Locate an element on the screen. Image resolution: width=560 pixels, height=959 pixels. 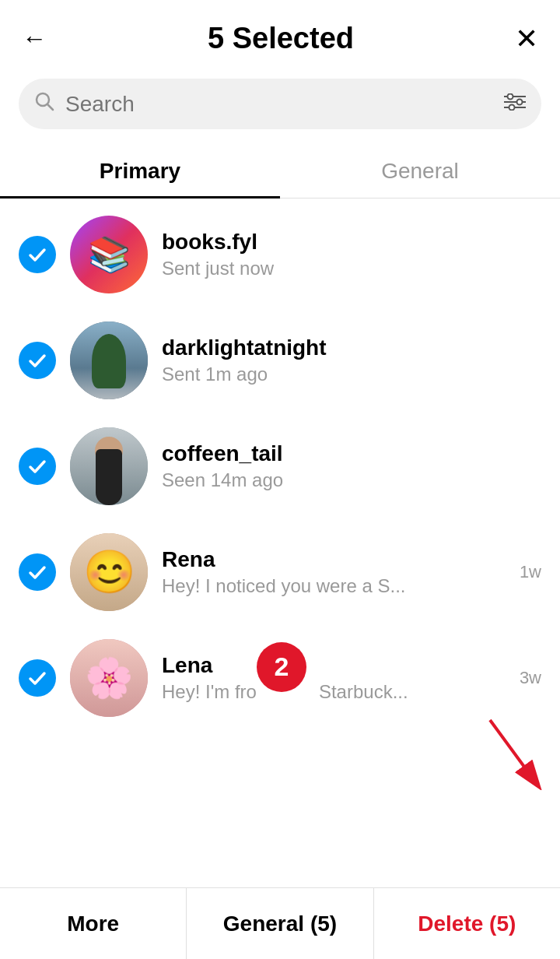
list-item: coffeen_tail Seen 14m ago is located at coordinates (280, 466).